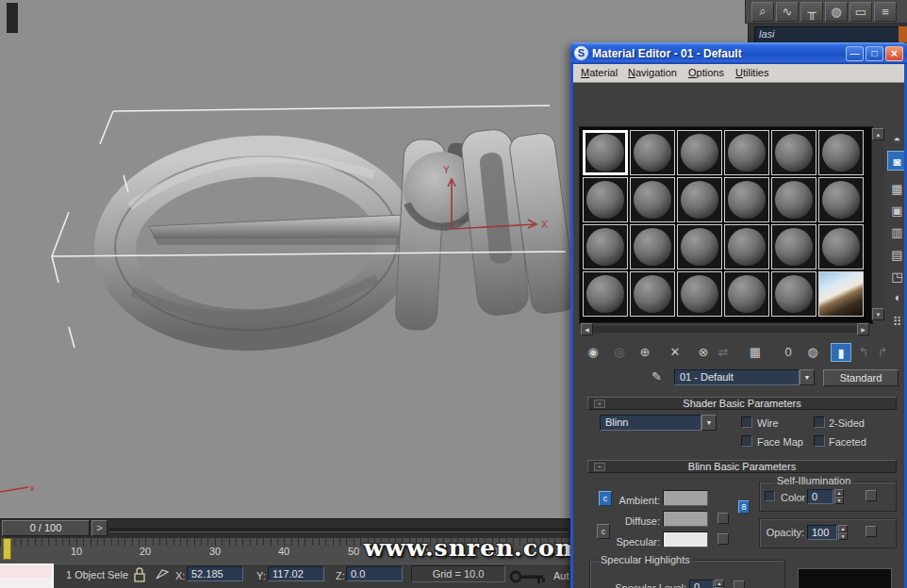  What do you see at coordinates (752, 73) in the screenshot?
I see `menu-utilities: Utilities` at bounding box center [752, 73].